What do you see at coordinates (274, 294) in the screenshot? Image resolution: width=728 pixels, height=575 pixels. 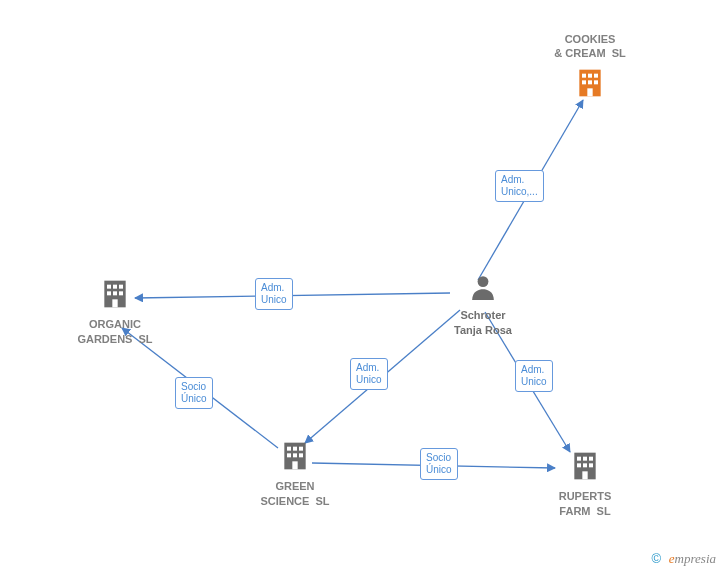 I see `edge-label-organic: Adm. Unico` at bounding box center [274, 294].